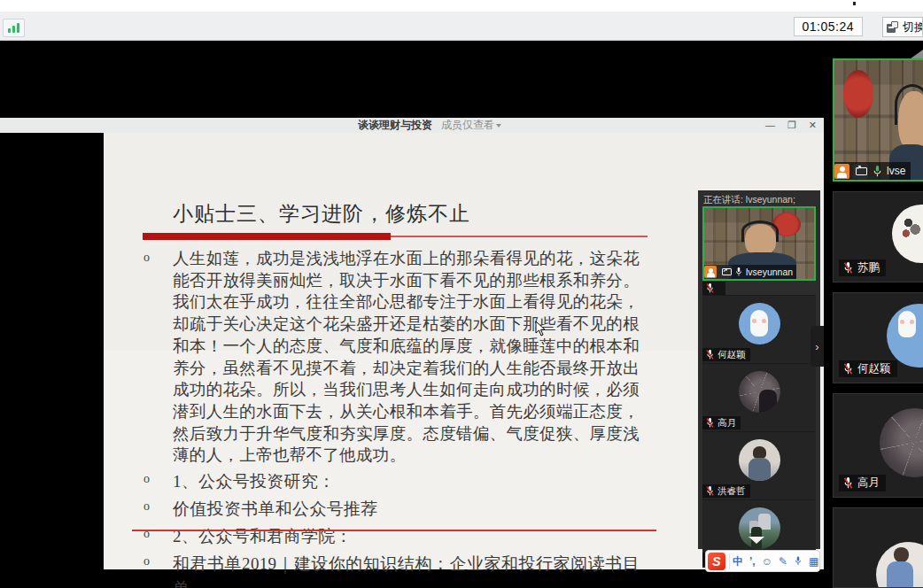  Describe the element at coordinates (430, 126) in the screenshot. I see `titlebar-text-group: 谈谈理财与投资 成员仅查看` at that location.